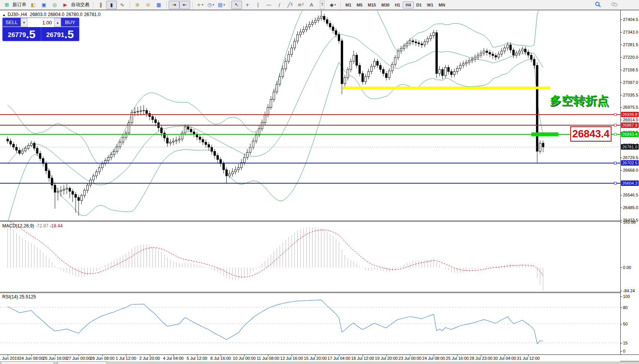 This screenshot has height=364, width=639. What do you see at coordinates (24, 23) in the screenshot?
I see `volume-decrease-button: ▼` at bounding box center [24, 23].